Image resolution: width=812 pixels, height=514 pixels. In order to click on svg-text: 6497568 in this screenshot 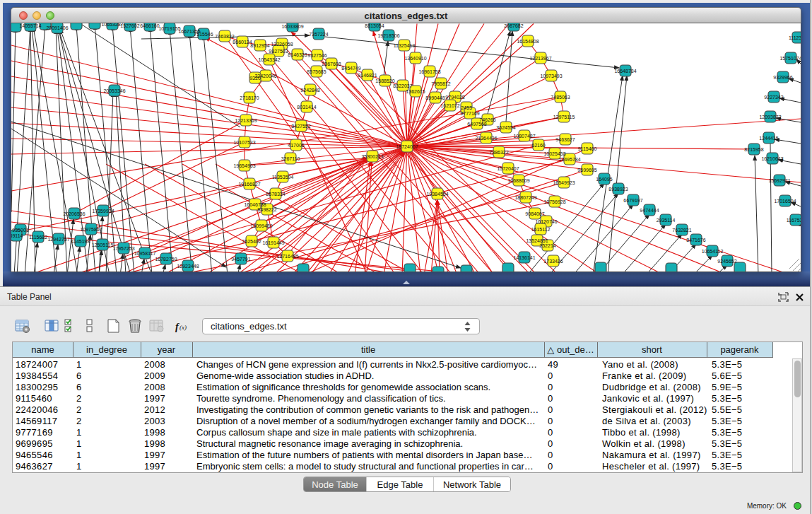, I will do `click(476, 124)`.